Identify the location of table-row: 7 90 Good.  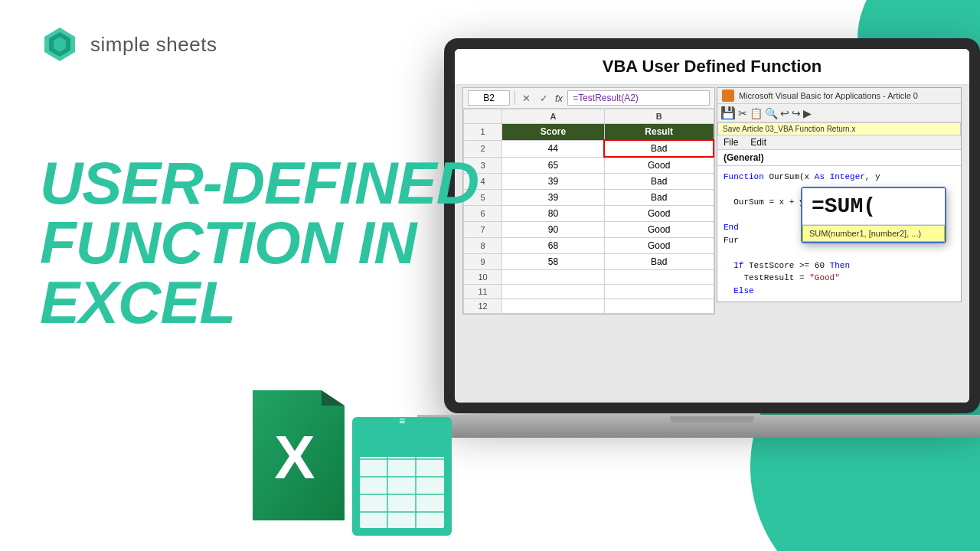
(590, 230).